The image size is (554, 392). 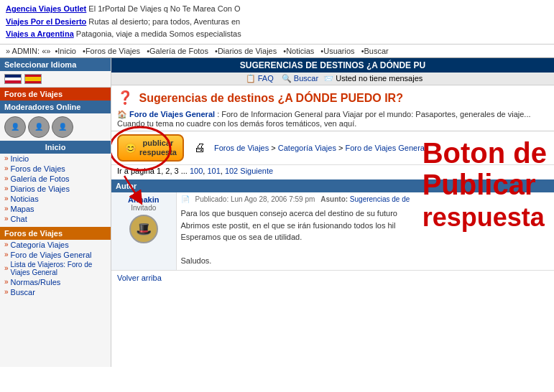 What do you see at coordinates (39, 127) in the screenshot?
I see `mod-avatar-2: 👤` at bounding box center [39, 127].